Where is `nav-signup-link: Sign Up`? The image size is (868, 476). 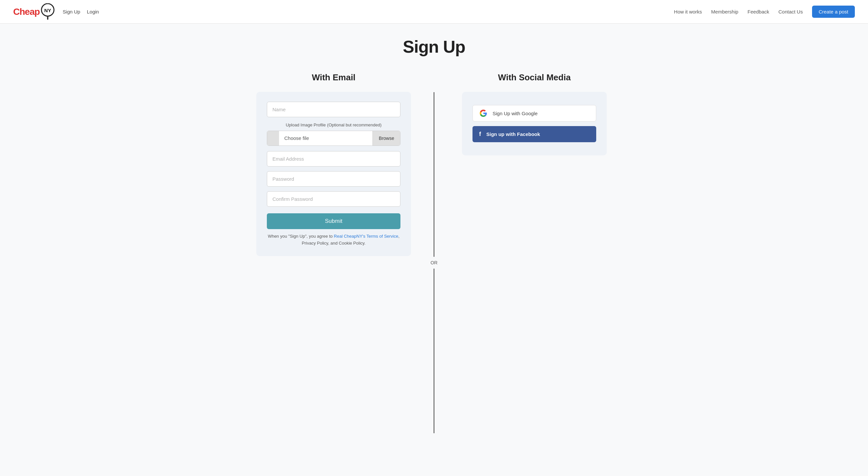 nav-signup-link: Sign Up is located at coordinates (71, 11).